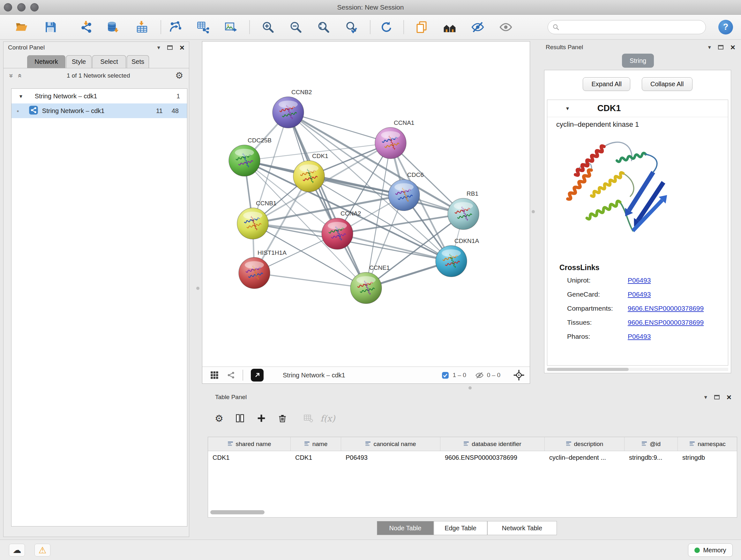 The image size is (741, 560). I want to click on selected-checkbox-icon, so click(445, 375).